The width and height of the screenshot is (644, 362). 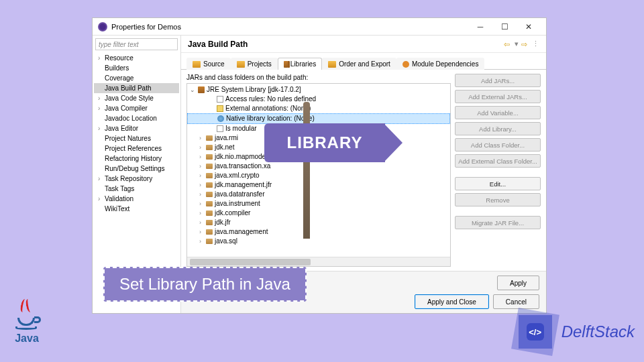 I want to click on cancel-button: Cancel, so click(x=517, y=302).